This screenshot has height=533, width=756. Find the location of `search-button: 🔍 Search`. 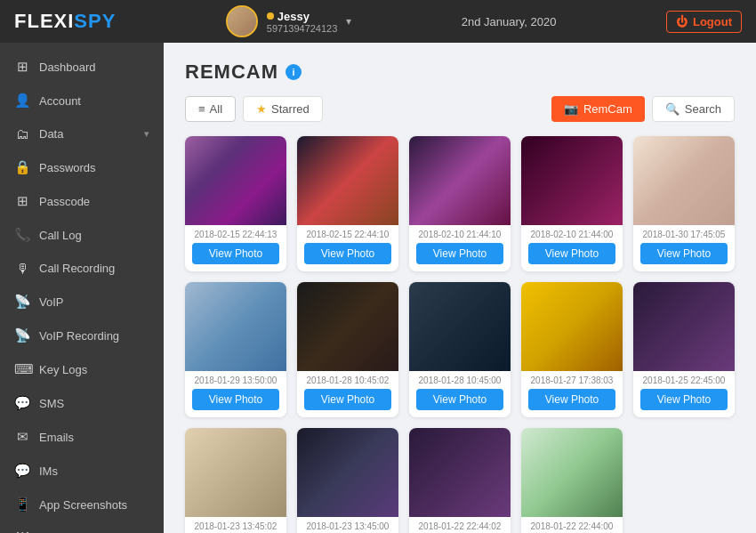

search-button: 🔍 Search is located at coordinates (694, 109).